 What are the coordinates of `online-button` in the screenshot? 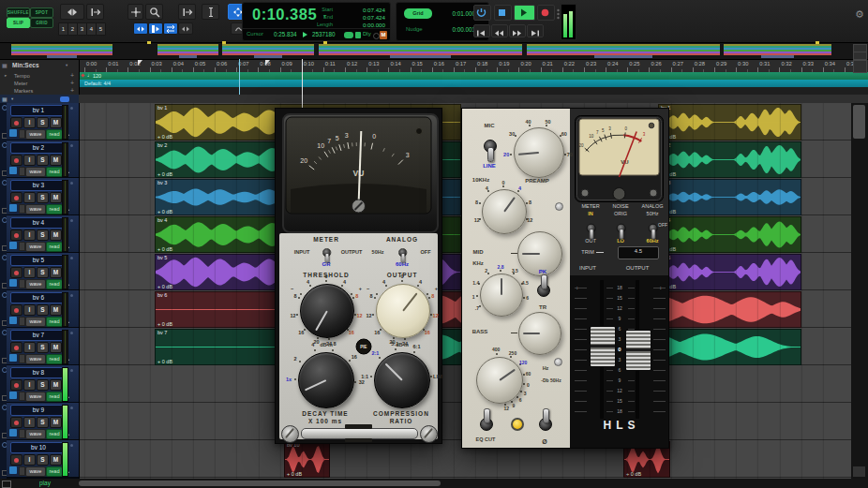 It's located at (482, 13).